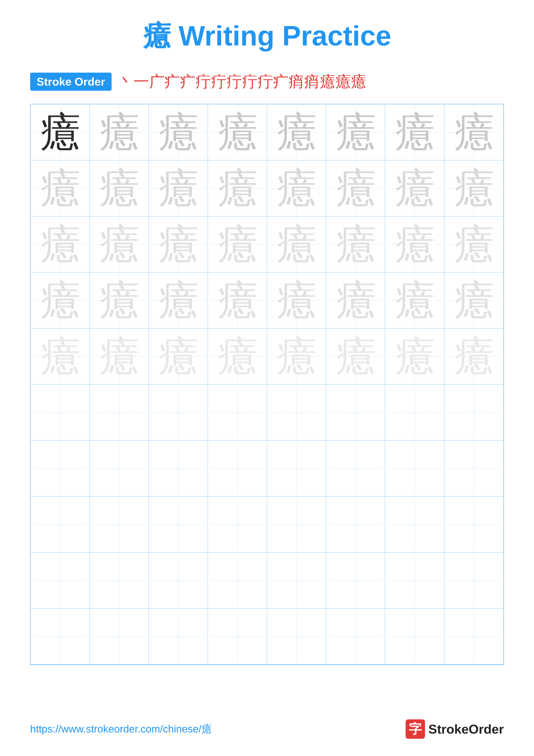  What do you see at coordinates (455, 729) in the screenshot?
I see `footer-logo: 字 StrokeOrder` at bounding box center [455, 729].